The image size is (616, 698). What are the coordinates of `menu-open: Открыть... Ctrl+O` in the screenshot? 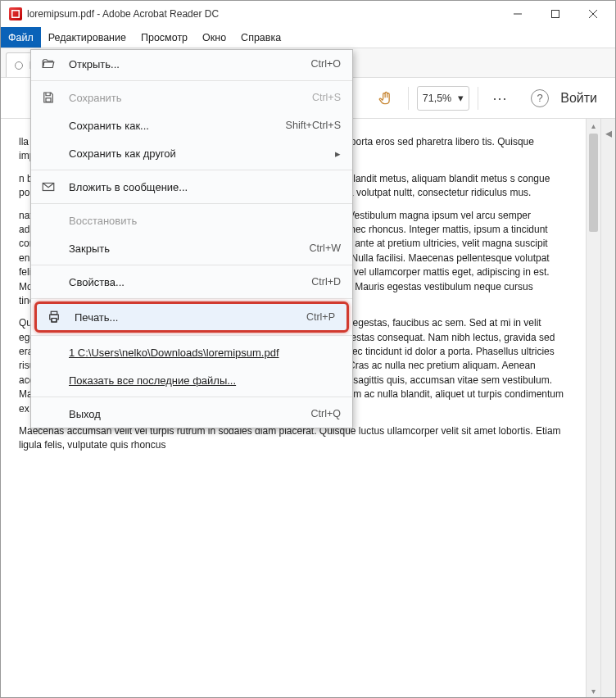 It's located at (192, 64).